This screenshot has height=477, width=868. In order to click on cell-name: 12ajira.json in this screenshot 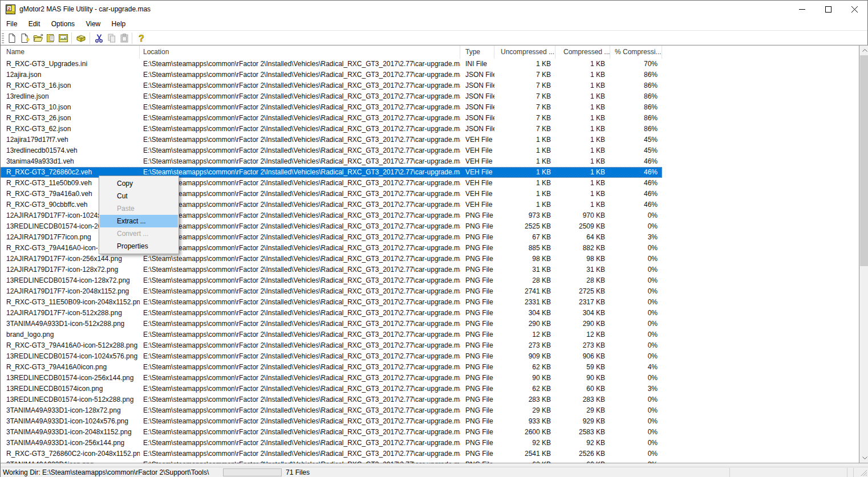, I will do `click(70, 75)`.